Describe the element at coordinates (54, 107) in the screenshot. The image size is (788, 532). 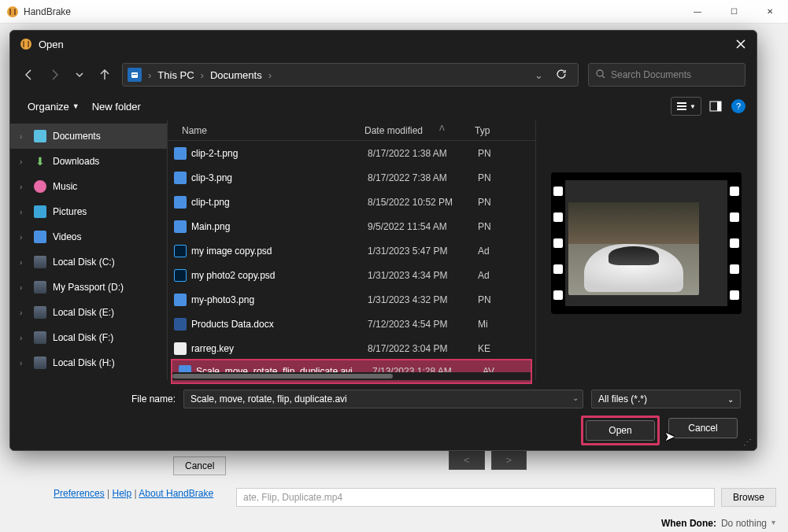
I see `organize-button: Organize ▼` at that location.